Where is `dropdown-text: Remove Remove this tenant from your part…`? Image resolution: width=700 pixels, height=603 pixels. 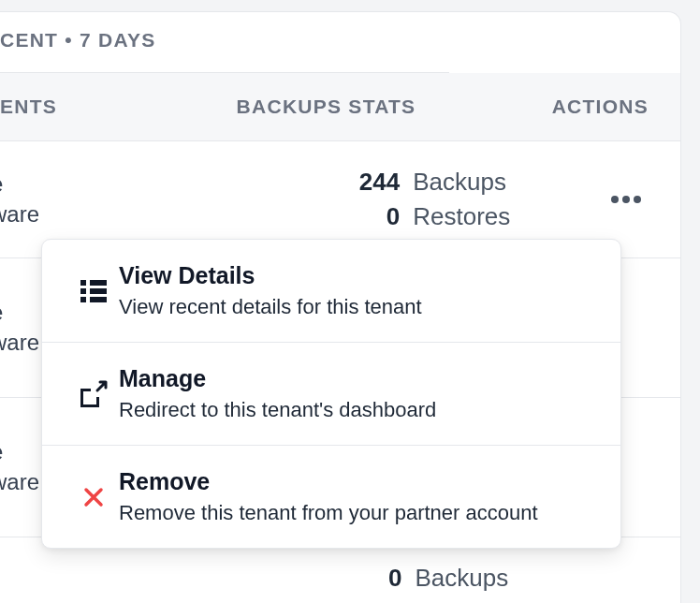 dropdown-text: Remove Remove this tenant from your part… is located at coordinates (357, 496).